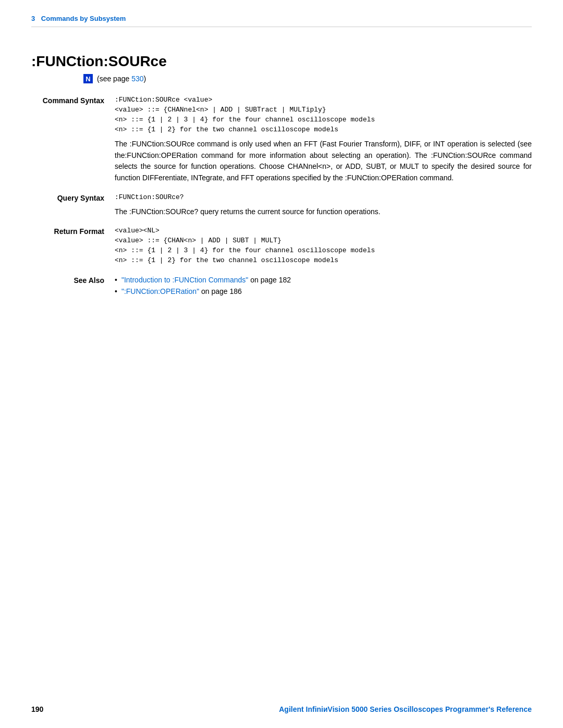 The width and height of the screenshot is (563, 728). I want to click on header-bar: 3 Commands by Subsystem, so click(282, 11).